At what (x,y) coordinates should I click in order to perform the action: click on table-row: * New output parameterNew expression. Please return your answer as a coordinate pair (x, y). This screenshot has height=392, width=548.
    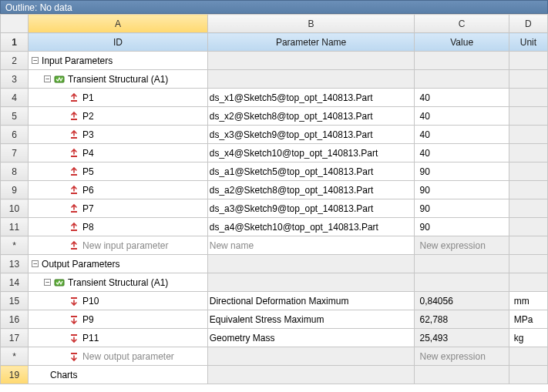
    Looking at the image, I should click on (274, 357).